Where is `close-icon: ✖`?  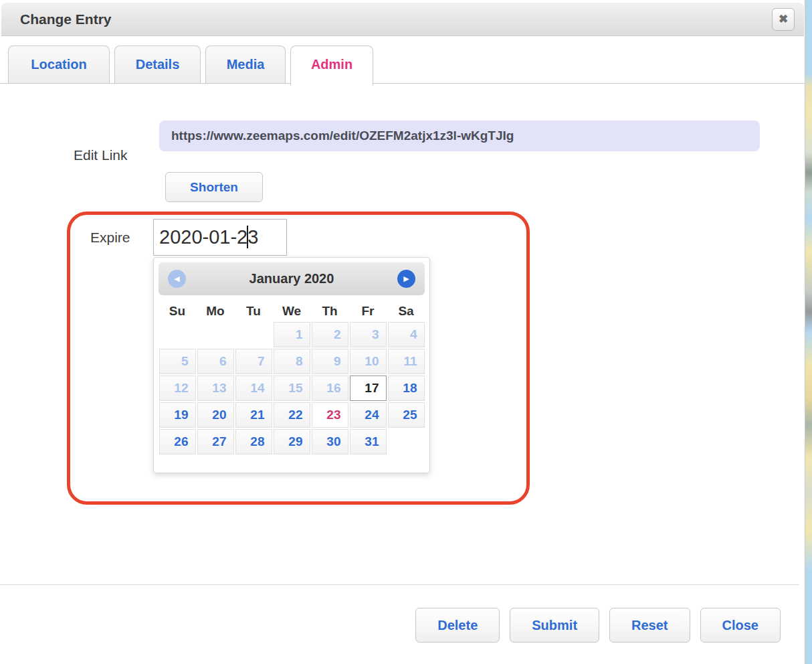 close-icon: ✖ is located at coordinates (783, 19).